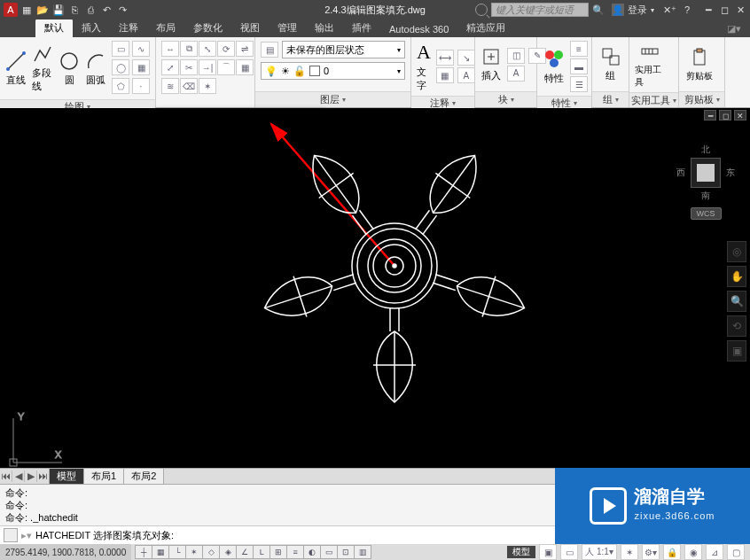 The image size is (750, 560). Describe the element at coordinates (650, 65) in the screenshot. I see `measure-button: 实用工具` at that location.